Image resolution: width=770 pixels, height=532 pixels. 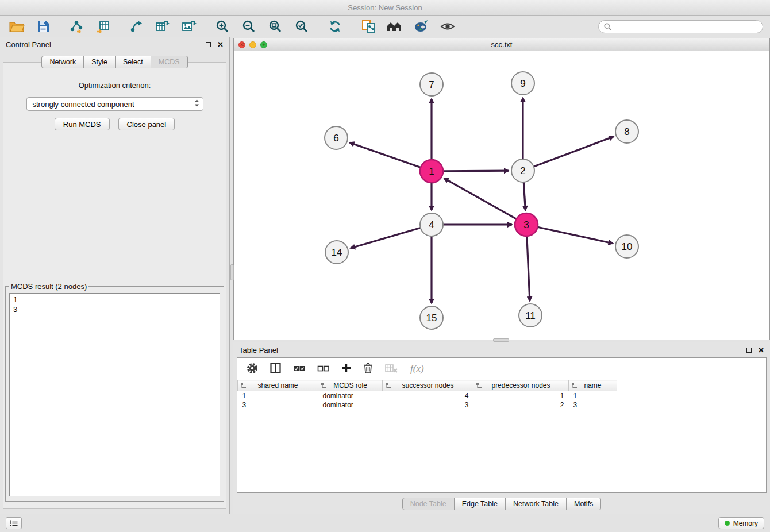 I want to click on show-columns-button, so click(x=276, y=369).